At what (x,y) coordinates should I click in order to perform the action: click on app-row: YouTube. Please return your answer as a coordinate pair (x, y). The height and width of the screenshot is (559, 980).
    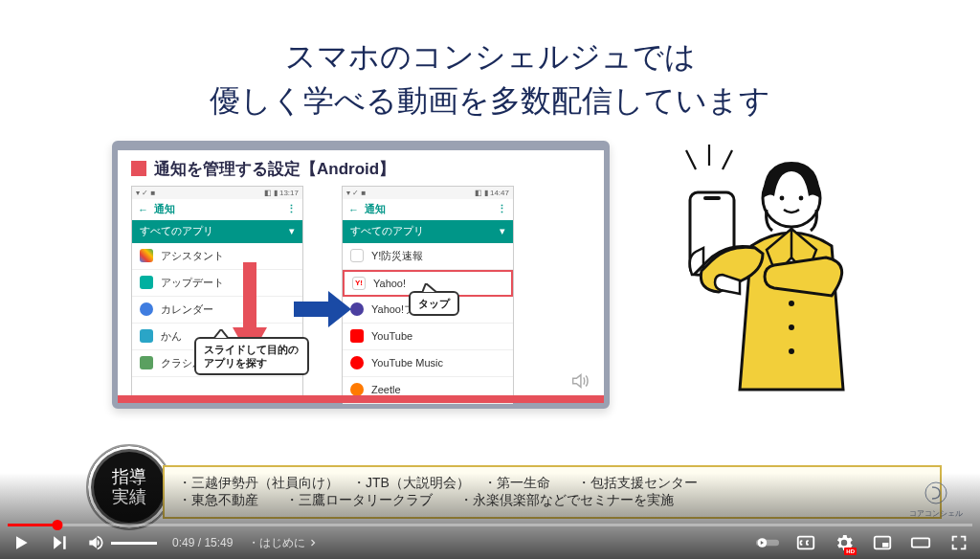
    Looking at the image, I should click on (428, 337).